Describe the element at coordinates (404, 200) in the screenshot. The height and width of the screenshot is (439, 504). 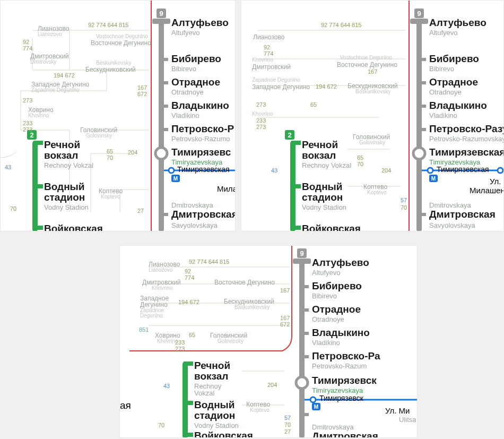
I see `r57b: 57` at that location.